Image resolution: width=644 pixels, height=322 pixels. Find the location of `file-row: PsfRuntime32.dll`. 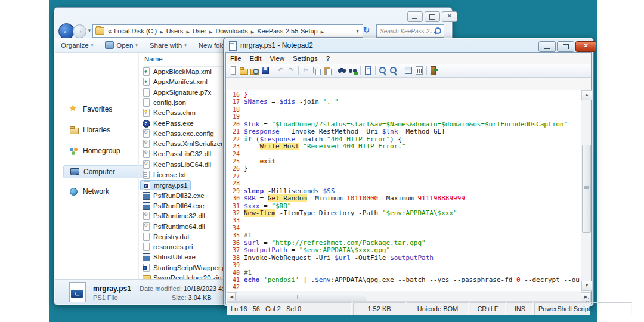

file-row: PsfRuntime32.dll is located at coordinates (174, 216).